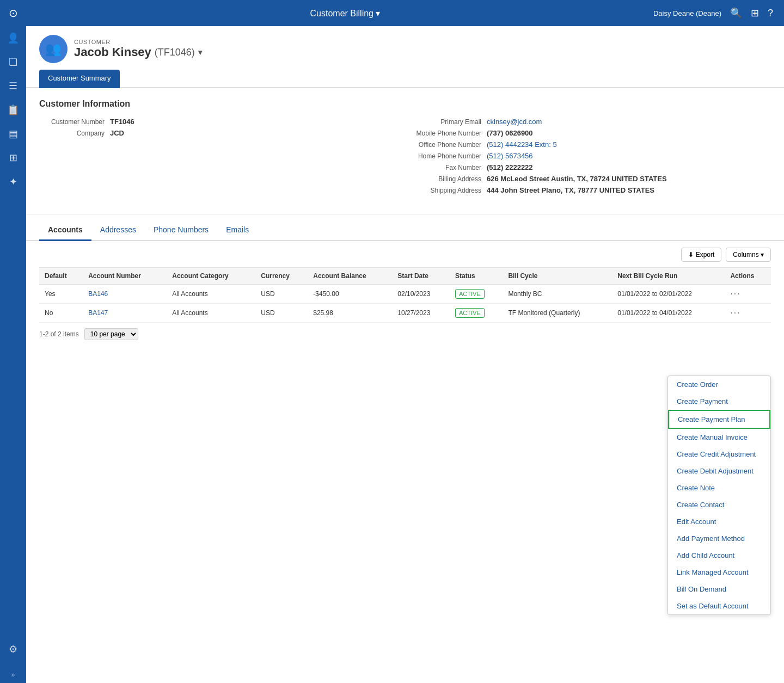 Image resolution: width=784 pixels, height=683 pixels. What do you see at coordinates (13, 13) in the screenshot?
I see `logo-icon: ⊙` at bounding box center [13, 13].